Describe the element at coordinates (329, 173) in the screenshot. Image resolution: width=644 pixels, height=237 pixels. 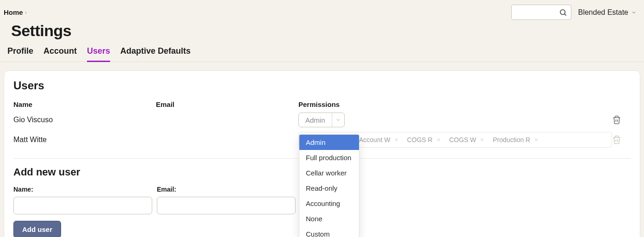
I see `perm-option-cellar-worker: Cellar worker` at that location.